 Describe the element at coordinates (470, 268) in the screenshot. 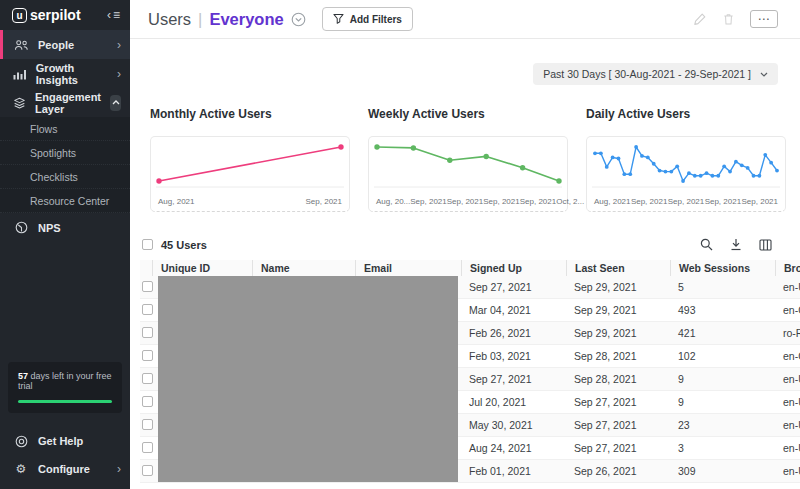

I see `table-header: Unique IDNameEmailSigned UpLast SeenWeb …` at that location.